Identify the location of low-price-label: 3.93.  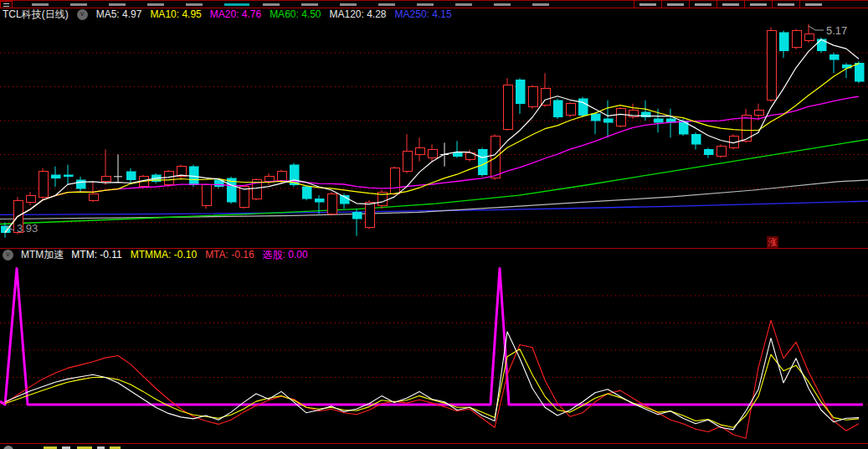
(27, 228).